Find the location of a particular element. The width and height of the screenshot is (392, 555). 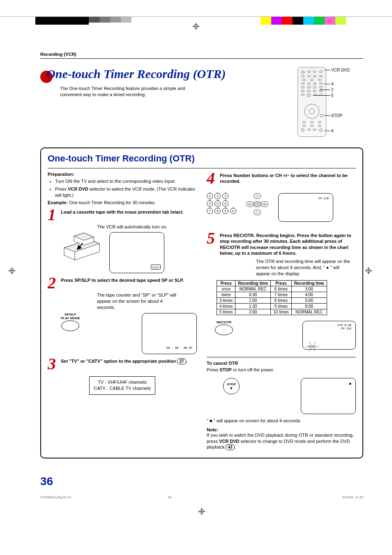

step-2-title: Press SP/SLP to select the desired tape … is located at coordinates (129, 280).